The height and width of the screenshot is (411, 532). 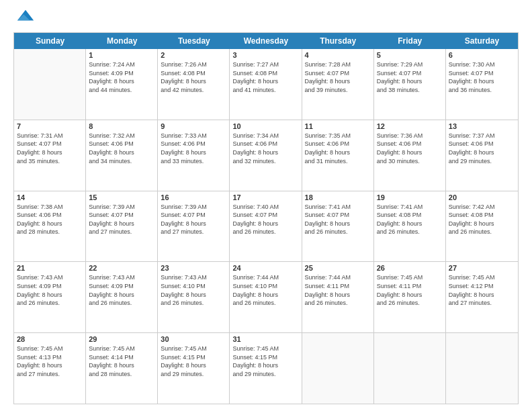 What do you see at coordinates (50, 148) in the screenshot?
I see `day-info: Sunrise: 7:31 AMSunset: 4:07 PMDaylight:…` at bounding box center [50, 148].